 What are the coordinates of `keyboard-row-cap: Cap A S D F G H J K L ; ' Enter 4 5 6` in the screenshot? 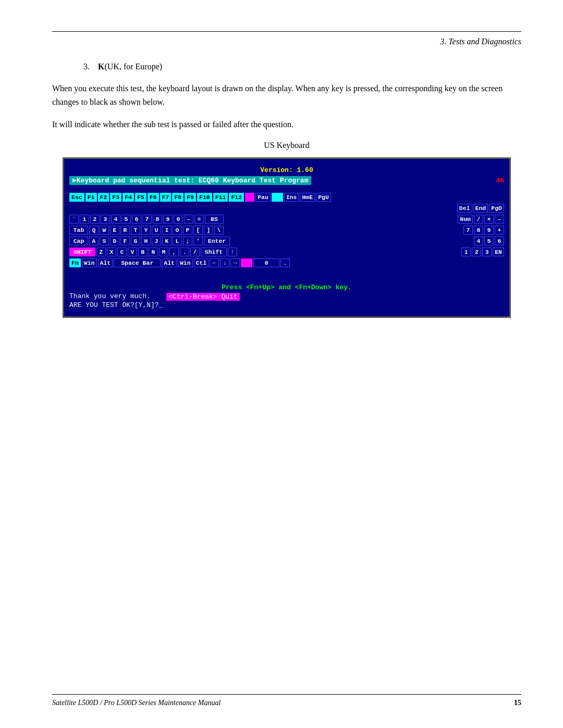 It's located at (287, 241).